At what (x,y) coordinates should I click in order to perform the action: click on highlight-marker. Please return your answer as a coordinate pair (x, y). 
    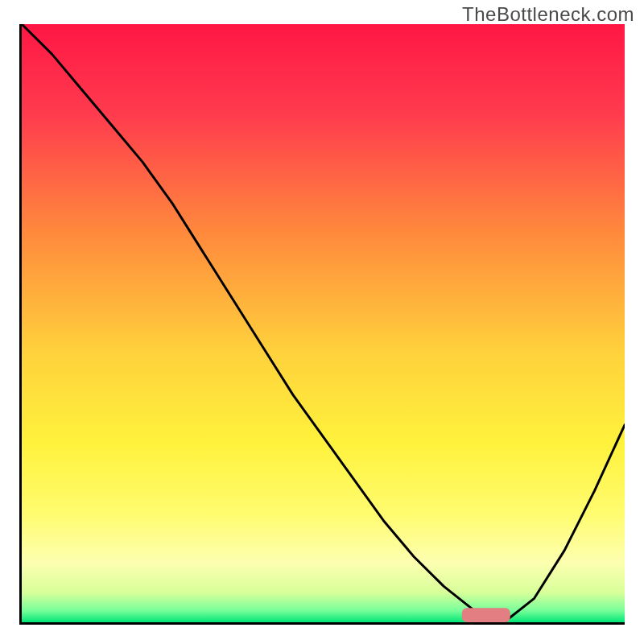
    Looking at the image, I should click on (486, 615).